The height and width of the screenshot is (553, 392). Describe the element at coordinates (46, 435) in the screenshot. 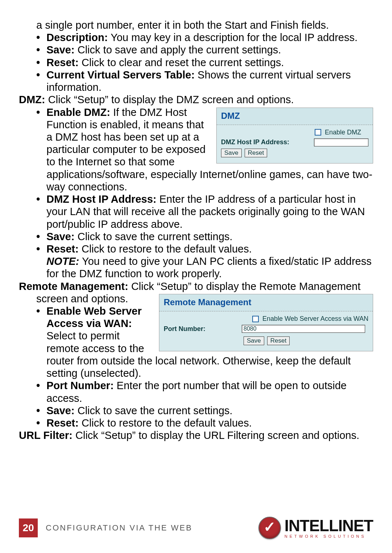

I see `url-filter-label: URL Filter:` at that location.